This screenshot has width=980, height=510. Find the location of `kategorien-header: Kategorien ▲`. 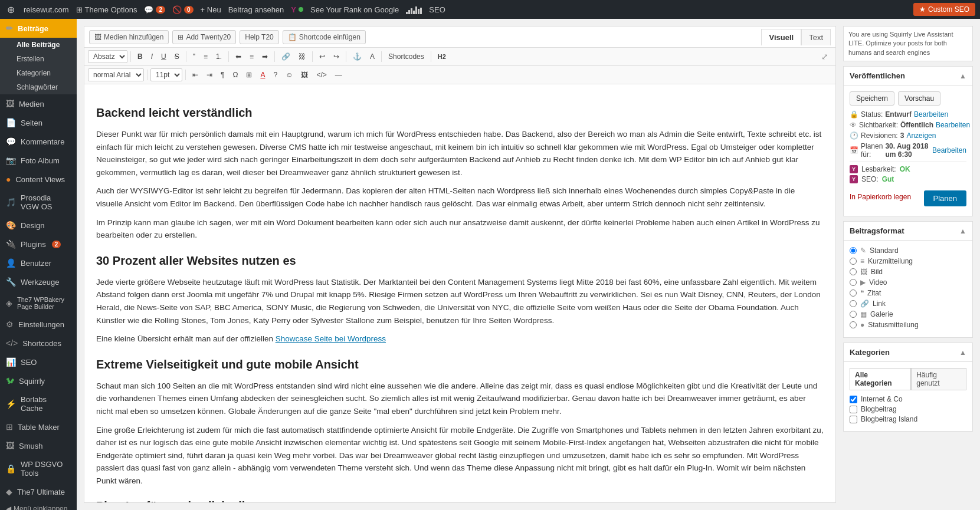

kategorien-header: Kategorien ▲ is located at coordinates (908, 353).